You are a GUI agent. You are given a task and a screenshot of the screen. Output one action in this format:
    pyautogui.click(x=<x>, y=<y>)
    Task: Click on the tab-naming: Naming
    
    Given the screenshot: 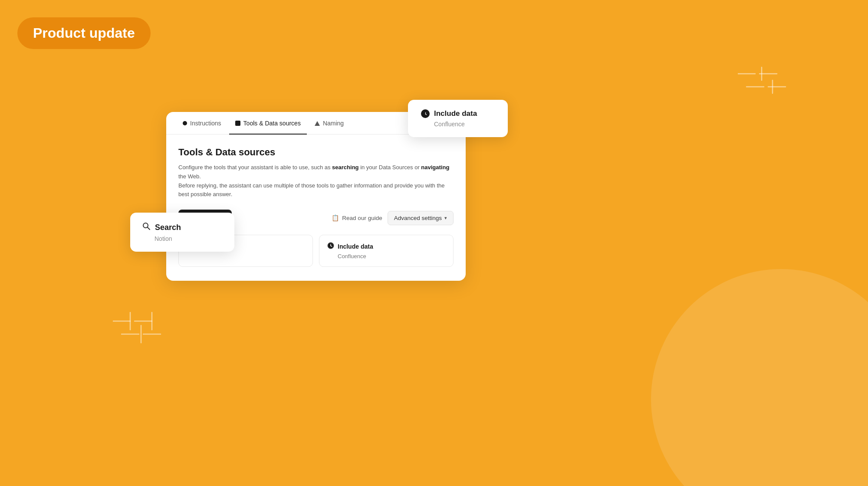 What is the action you would take?
    pyautogui.click(x=329, y=123)
    